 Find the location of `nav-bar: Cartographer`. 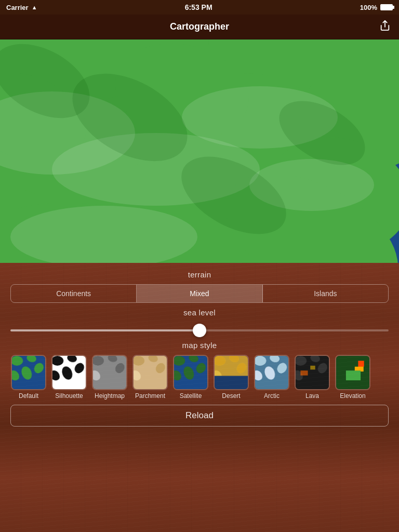

nav-bar: Cartographer is located at coordinates (200, 27).